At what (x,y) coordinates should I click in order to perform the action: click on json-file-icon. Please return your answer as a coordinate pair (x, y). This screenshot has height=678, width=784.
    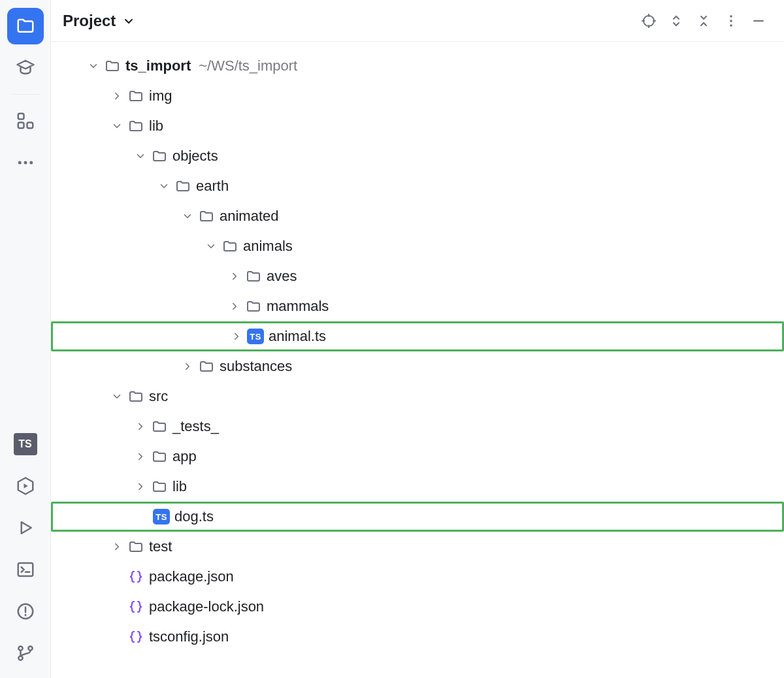
    Looking at the image, I should click on (136, 637).